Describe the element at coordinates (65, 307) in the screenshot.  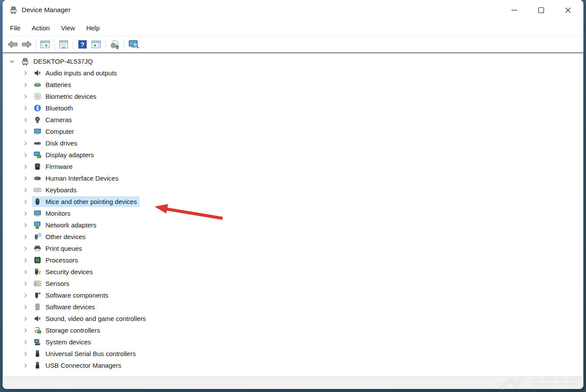
I see `tree-row-content: Software devices` at that location.